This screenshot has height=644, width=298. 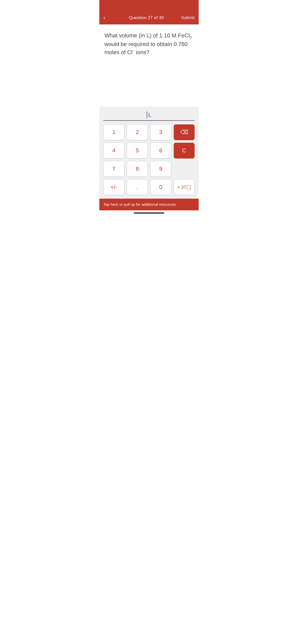 What do you see at coordinates (149, 116) in the screenshot?
I see `answer-input-row: L` at bounding box center [149, 116].